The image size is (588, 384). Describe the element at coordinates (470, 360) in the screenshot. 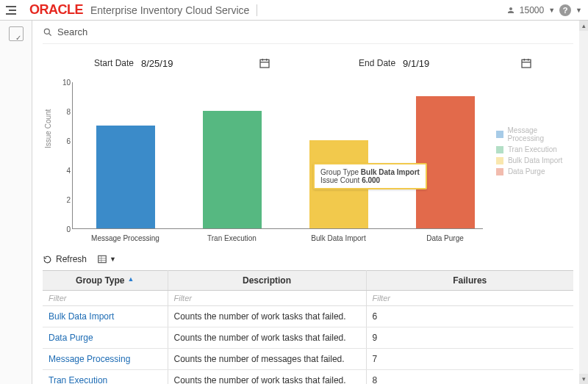

I see `failures-cell: 7` at that location.